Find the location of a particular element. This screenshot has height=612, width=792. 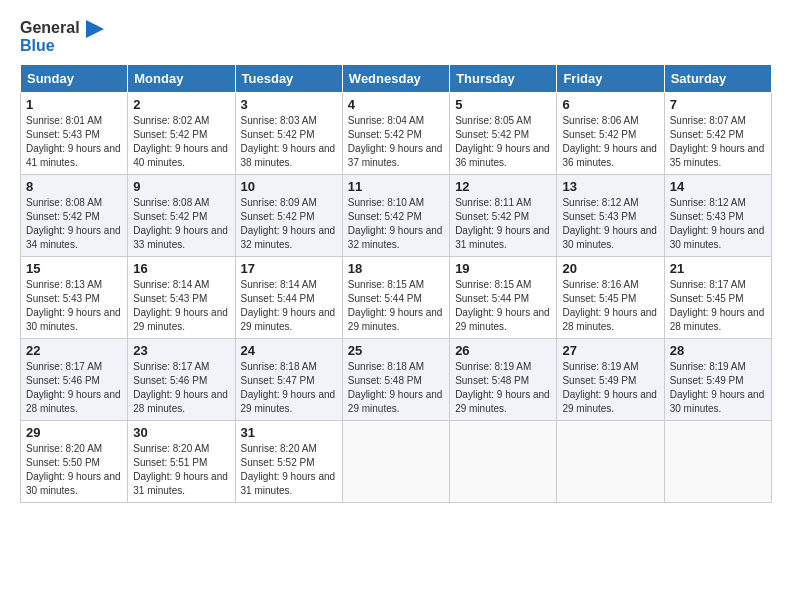

calendar-cell: 8 Sunrise: 8:08 AM Sunset: 5:42 PM Dayli… is located at coordinates (74, 216).